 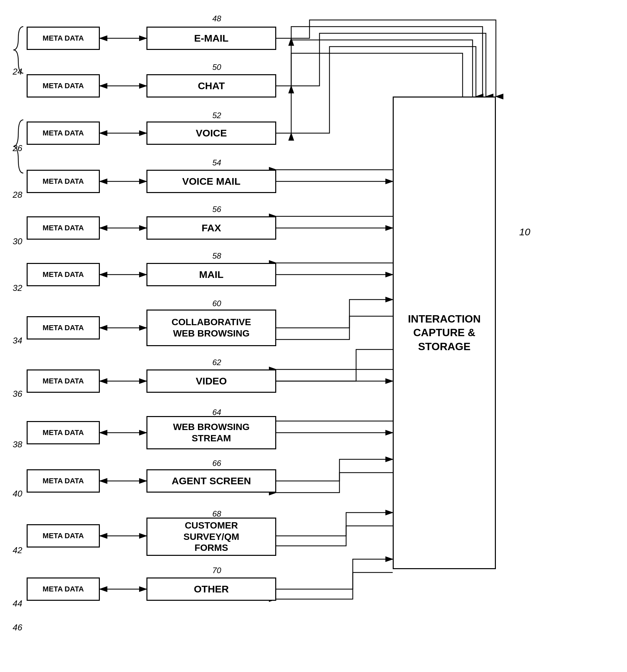 What do you see at coordinates (444, 333) in the screenshot?
I see `storage-box: INTERACTIONCAPTURE &STORAGE` at bounding box center [444, 333].